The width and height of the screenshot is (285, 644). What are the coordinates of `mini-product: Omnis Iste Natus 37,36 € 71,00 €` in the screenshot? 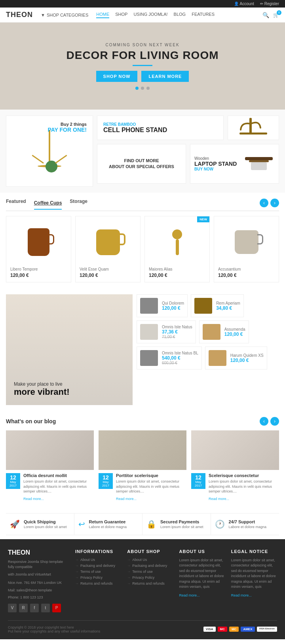 It's located at (166, 332).